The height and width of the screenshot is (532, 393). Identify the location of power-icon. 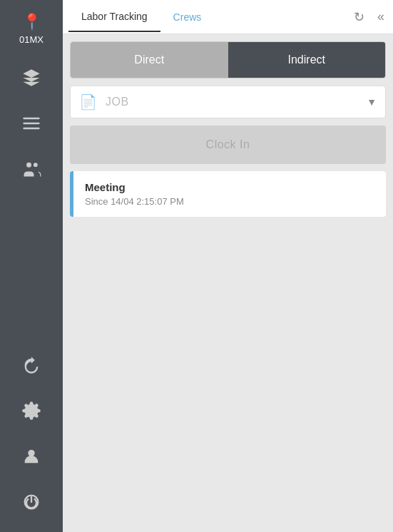
(31, 502).